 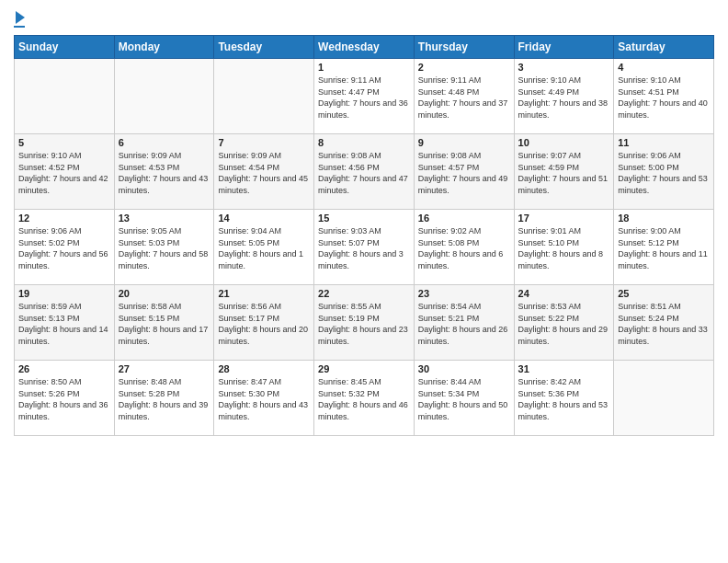 I want to click on logo-blue-part, so click(x=19, y=18).